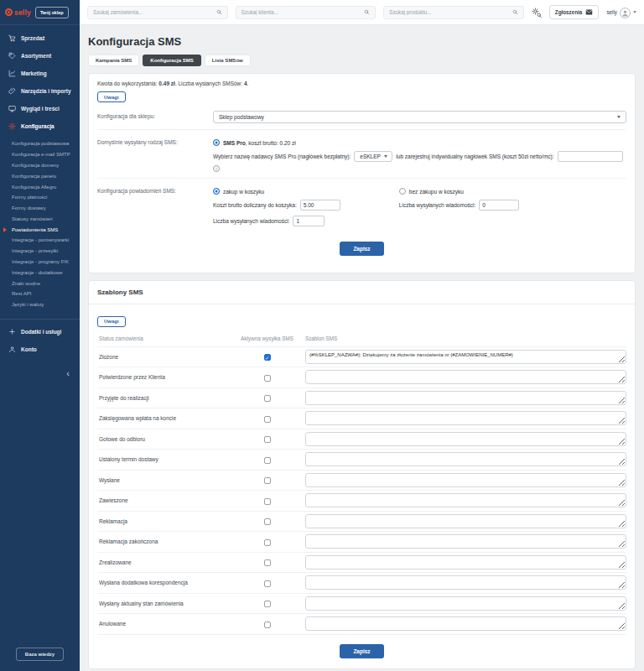 This screenshot has width=644, height=671. I want to click on sidebar-nav: Sprzedaż Asortyment Marketing Narzędzia …, so click(40, 81).